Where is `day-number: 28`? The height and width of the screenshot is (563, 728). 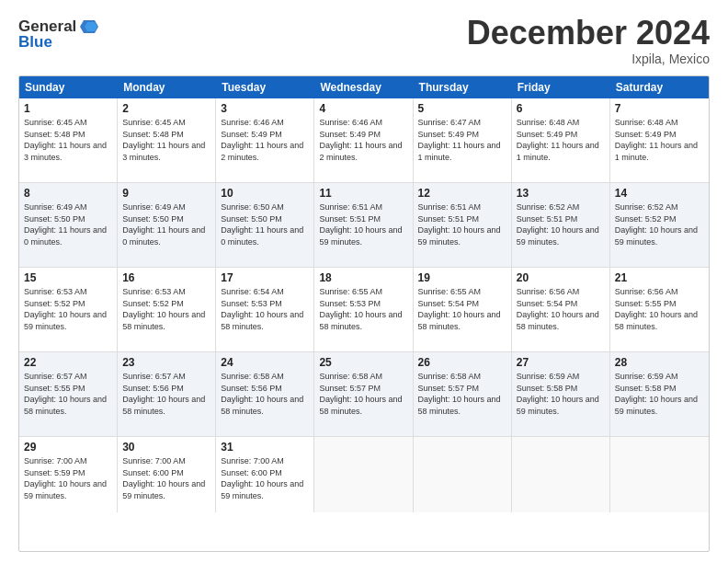 day-number: 28 is located at coordinates (660, 362).